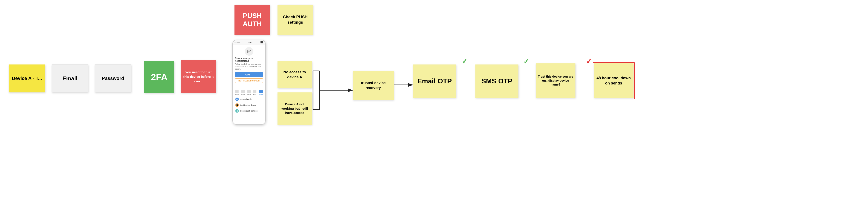  Describe the element at coordinates (249, 111) in the screenshot. I see `option-check-push: ⚙ Check push settings` at that location.